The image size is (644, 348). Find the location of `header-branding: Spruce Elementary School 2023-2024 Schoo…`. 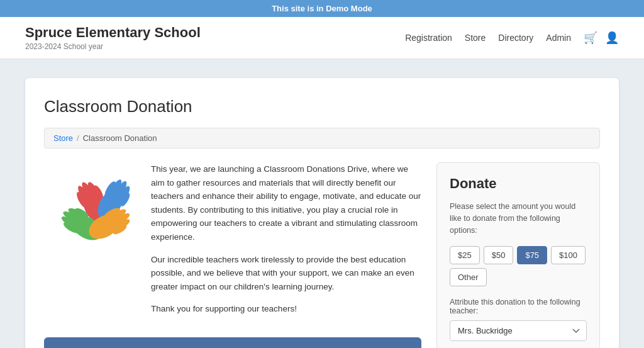

header-branding: Spruce Elementary School 2023-2024 Schoo… is located at coordinates (113, 38).